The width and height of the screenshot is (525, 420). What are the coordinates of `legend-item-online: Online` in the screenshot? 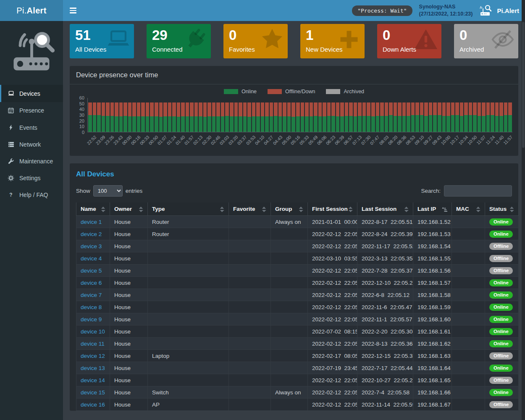 It's located at (240, 92).